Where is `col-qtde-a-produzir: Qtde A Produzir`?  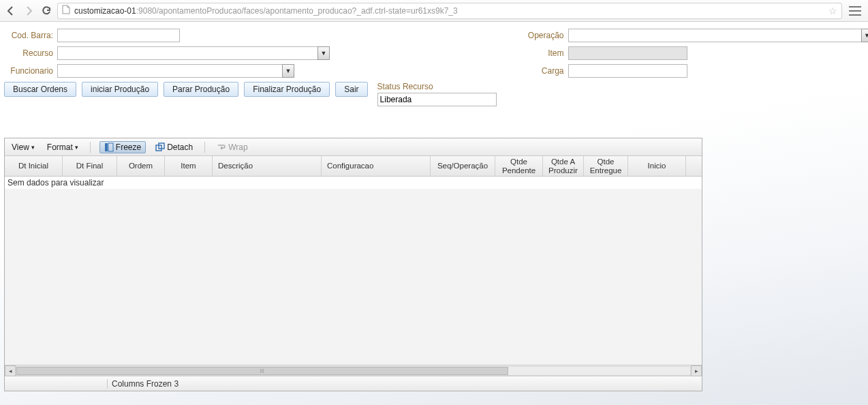 col-qtde-a-produzir: Qtde A Produzir is located at coordinates (563, 166).